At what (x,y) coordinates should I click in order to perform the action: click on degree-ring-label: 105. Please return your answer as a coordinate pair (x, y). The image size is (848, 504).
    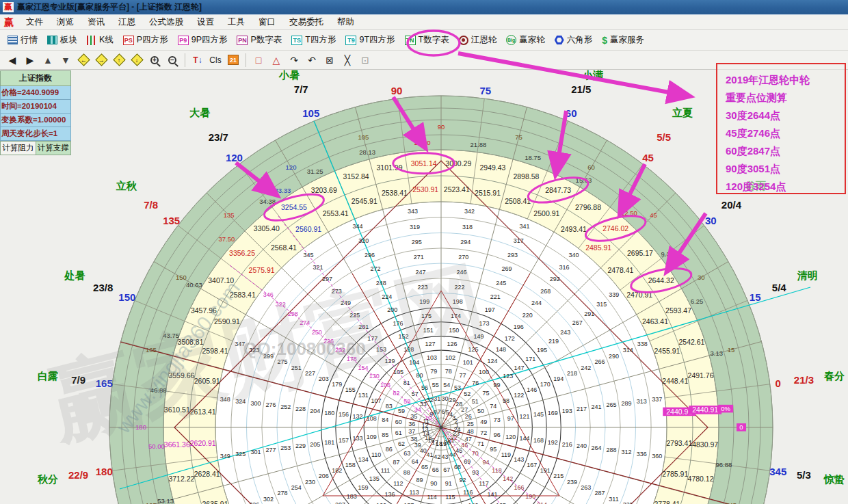
    Looking at the image, I should click on (363, 137).